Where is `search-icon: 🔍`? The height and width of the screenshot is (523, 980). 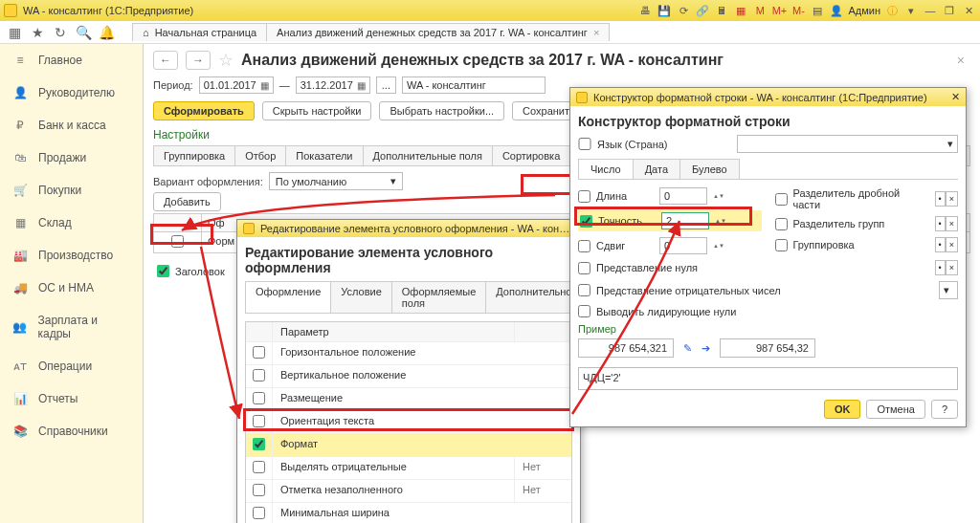 search-icon: 🔍 is located at coordinates (83, 33).